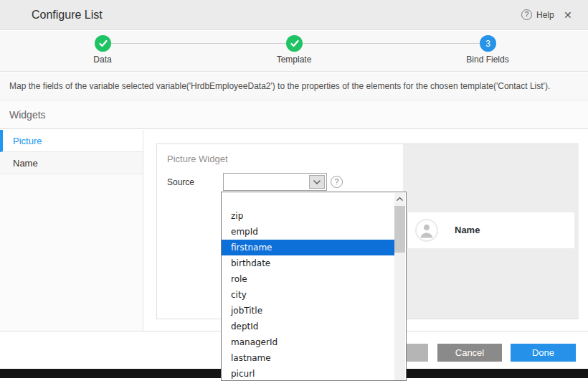 This screenshot has width=588, height=381. What do you see at coordinates (72, 230) in the screenshot?
I see `widgets-sidebar: Picture Name` at bounding box center [72, 230].